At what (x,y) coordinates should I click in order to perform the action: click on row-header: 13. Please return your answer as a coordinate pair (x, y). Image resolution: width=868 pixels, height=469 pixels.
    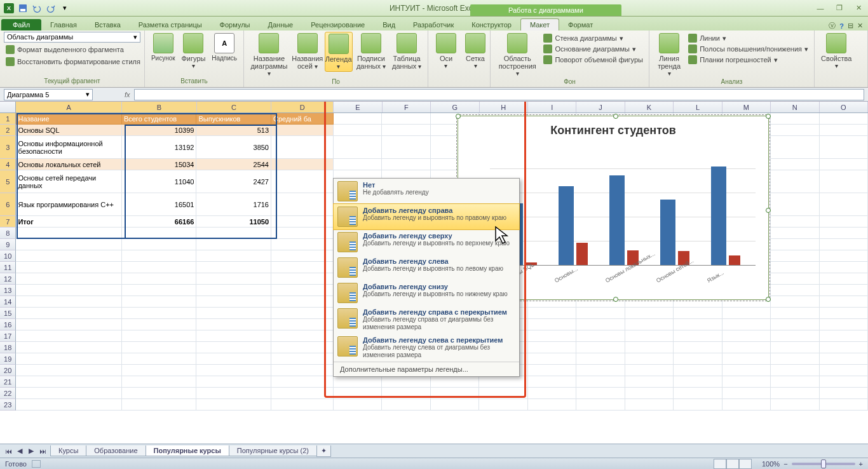
    Looking at the image, I should click on (8, 290).